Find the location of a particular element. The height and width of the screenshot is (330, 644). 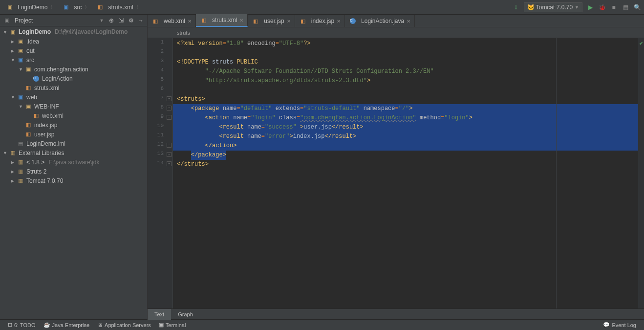

chevron-right-icon: 〉 is located at coordinates (87, 7).